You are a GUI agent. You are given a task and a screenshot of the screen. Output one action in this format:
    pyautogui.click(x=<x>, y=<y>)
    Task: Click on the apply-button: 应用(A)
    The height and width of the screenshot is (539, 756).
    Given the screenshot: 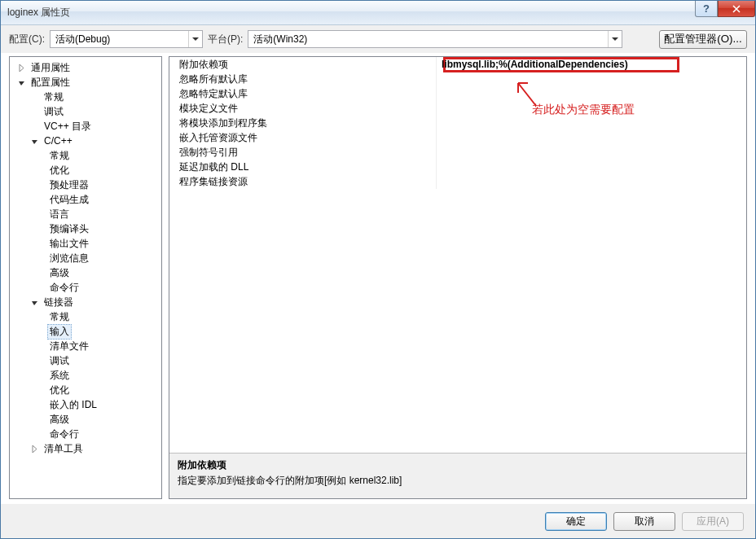 What is the action you would take?
    pyautogui.click(x=713, y=521)
    